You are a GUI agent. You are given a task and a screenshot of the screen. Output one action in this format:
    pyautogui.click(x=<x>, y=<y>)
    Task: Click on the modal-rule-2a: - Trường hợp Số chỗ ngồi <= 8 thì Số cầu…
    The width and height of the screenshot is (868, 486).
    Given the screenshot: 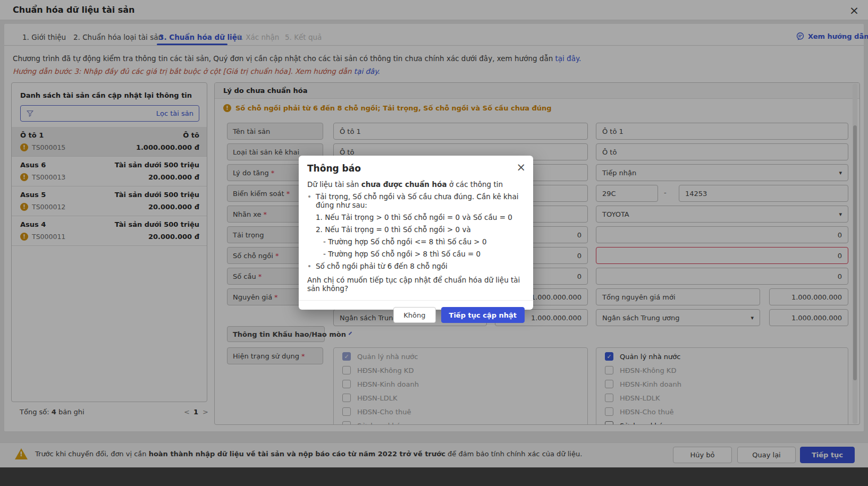 What is the action you would take?
    pyautogui.click(x=416, y=242)
    